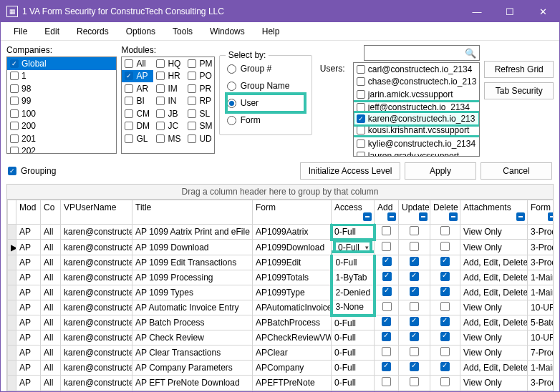 Image resolution: width=560 pixels, height=392 pixels. Describe the element at coordinates (62, 89) in the screenshot. I see `company-item: 98` at that location.